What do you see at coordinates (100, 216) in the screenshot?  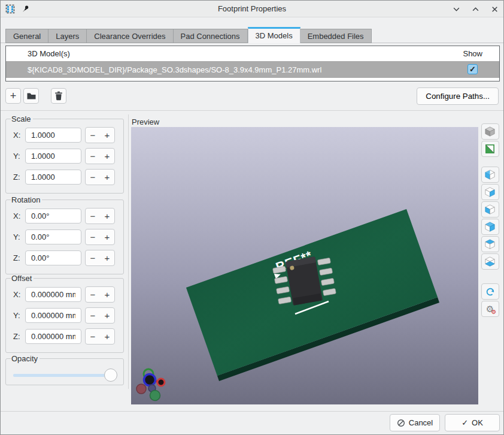 I see `rotation-x-stepper: −+` at bounding box center [100, 216].